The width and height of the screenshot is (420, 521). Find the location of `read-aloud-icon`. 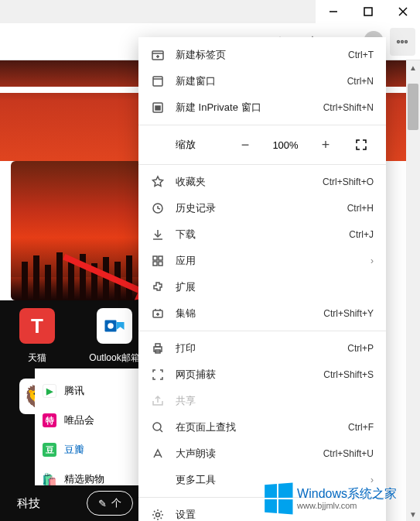

read-aloud-icon is located at coordinates (158, 454).